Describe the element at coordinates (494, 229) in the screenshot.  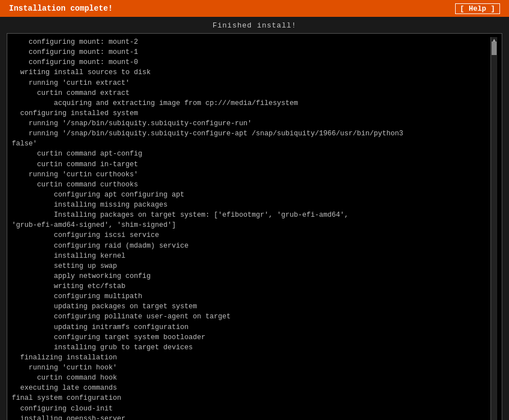
I see `scrollbar: ▲ ▼` at that location.